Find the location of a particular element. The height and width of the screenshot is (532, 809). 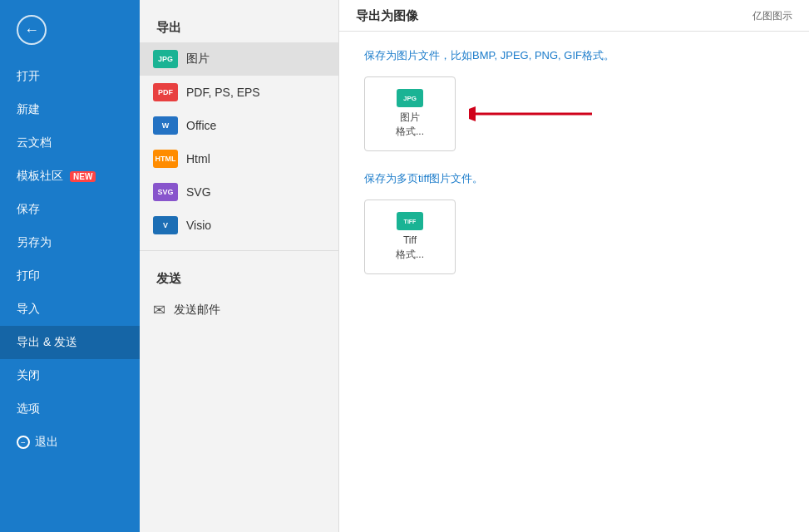

mid-email-label: 发送邮件 is located at coordinates (197, 310).